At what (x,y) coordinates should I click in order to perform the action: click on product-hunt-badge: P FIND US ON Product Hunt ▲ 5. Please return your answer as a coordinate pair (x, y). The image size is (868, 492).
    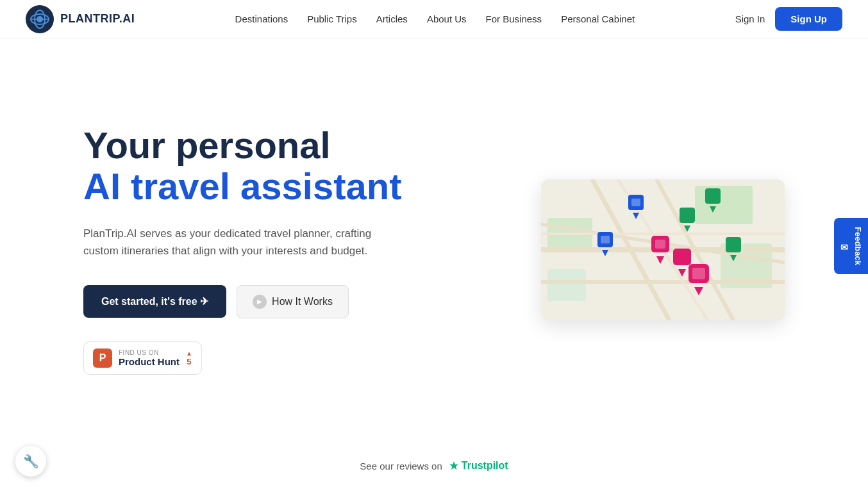
    Looking at the image, I should click on (142, 358).